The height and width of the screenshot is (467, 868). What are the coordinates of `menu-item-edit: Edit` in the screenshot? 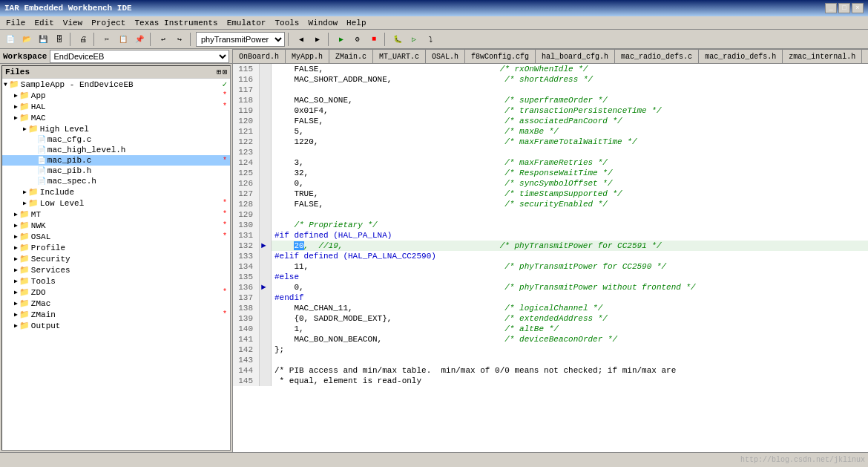 It's located at (44, 23).